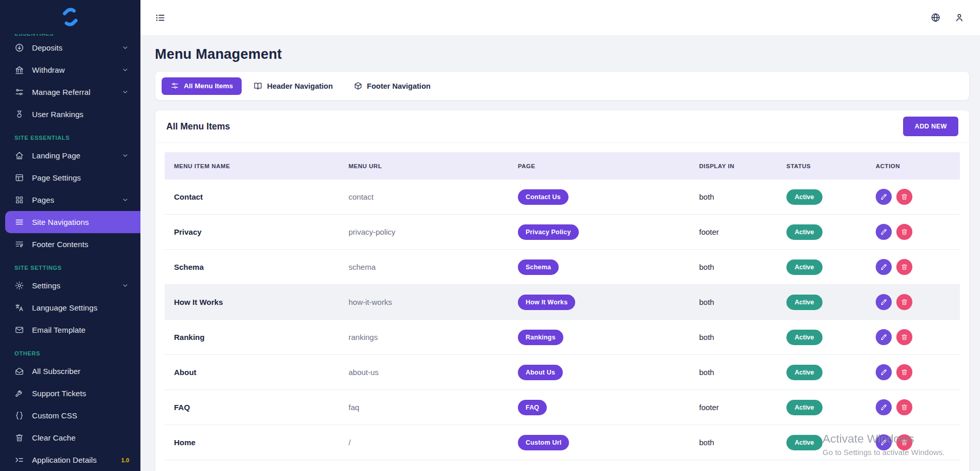 The image size is (980, 471). Describe the element at coordinates (562, 372) in the screenshot. I see `table-row-about: Aboutabout-usAbout UsbothActive` at that location.